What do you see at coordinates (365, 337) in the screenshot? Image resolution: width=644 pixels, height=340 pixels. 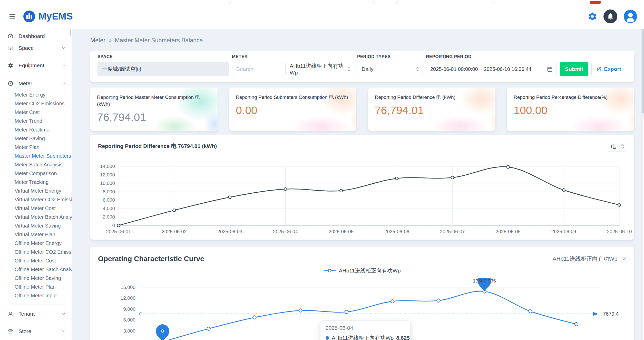 I see `tooltip-row: AHb11进线柜正向有功Wp 8,625` at bounding box center [365, 337].